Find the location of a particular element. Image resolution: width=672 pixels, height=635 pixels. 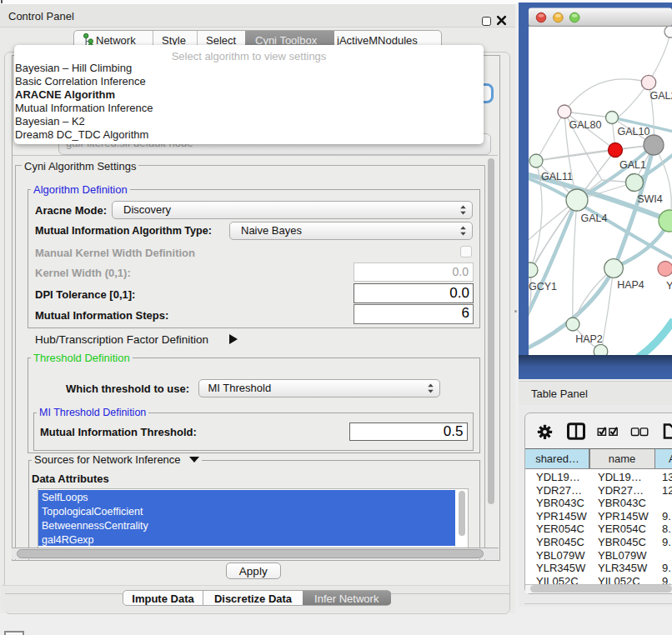

svg-text: GAL1 is located at coordinates (633, 165).